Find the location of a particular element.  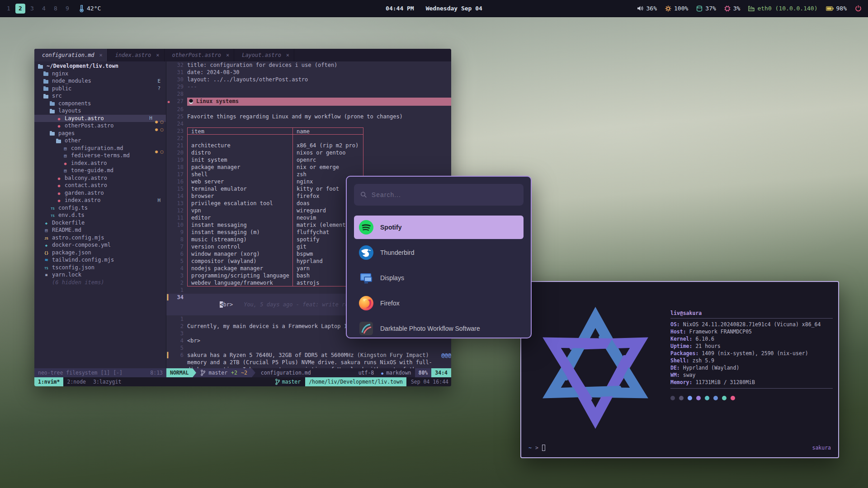

tree-item: public ? is located at coordinates (100, 89).